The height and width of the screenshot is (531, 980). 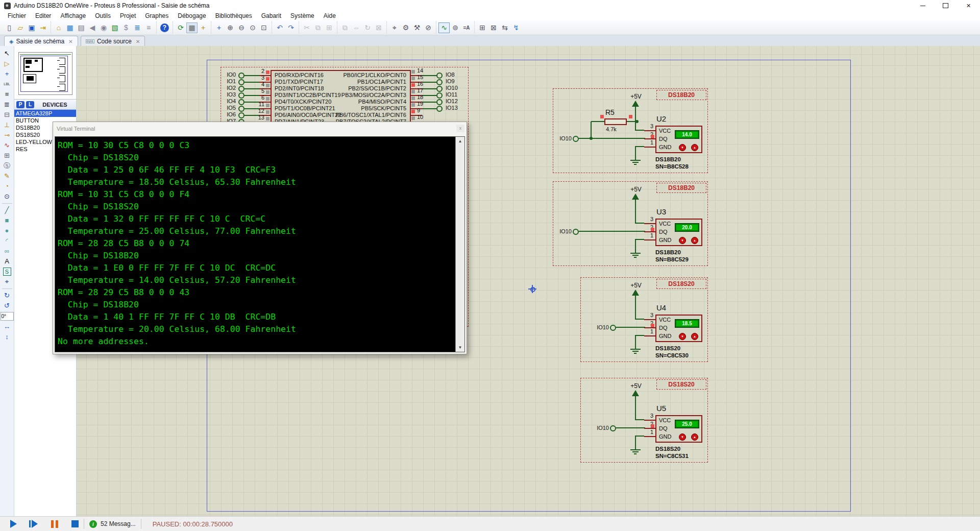 I want to click on flip-horizontal-icon: ↔, so click(x=7, y=327).